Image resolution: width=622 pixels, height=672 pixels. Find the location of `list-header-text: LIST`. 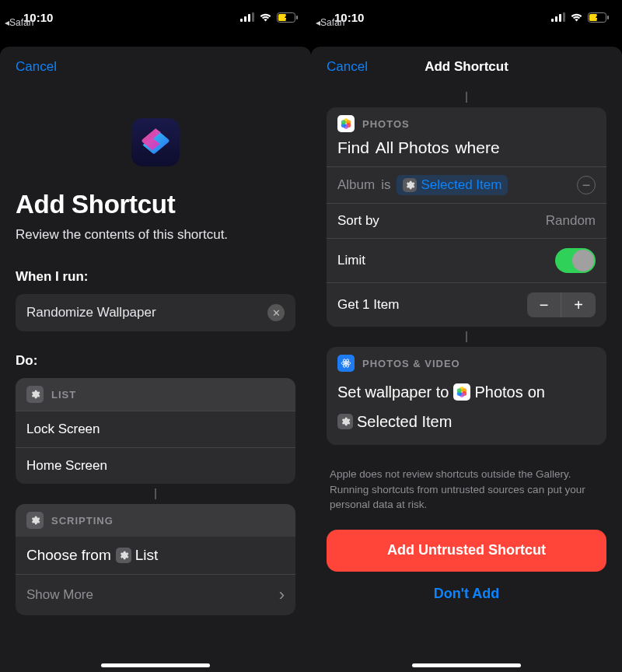

list-header-text: LIST is located at coordinates (64, 395).